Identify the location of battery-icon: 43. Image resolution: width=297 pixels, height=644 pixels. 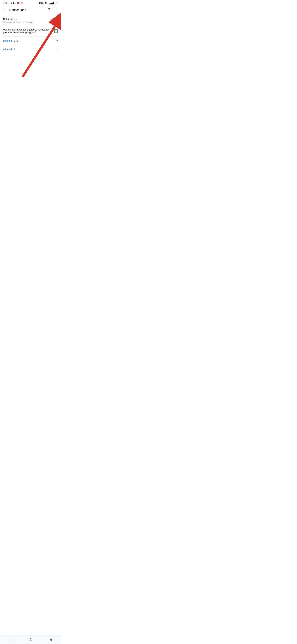
(56, 3).